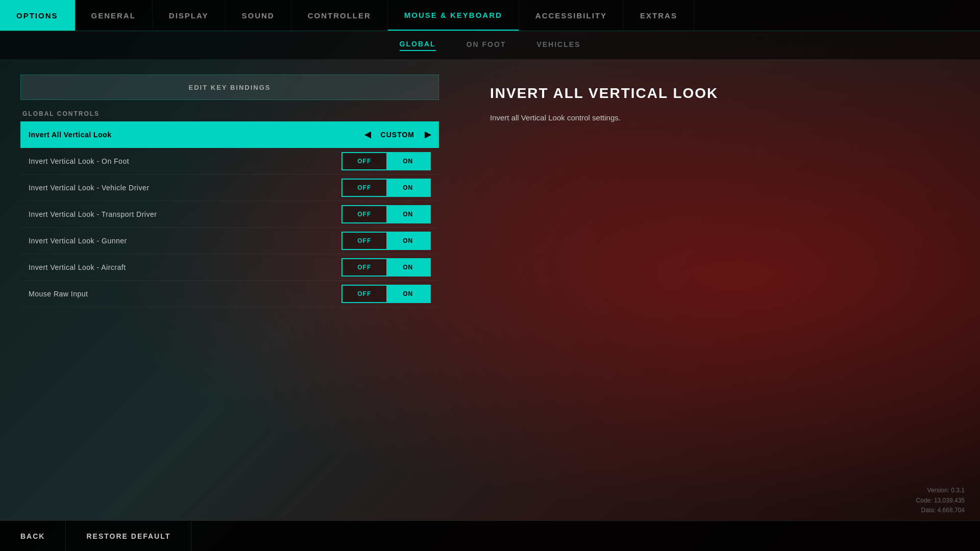 The width and height of the screenshot is (980, 551). What do you see at coordinates (428, 135) in the screenshot?
I see `arrow-right-icon: ▶` at bounding box center [428, 135].